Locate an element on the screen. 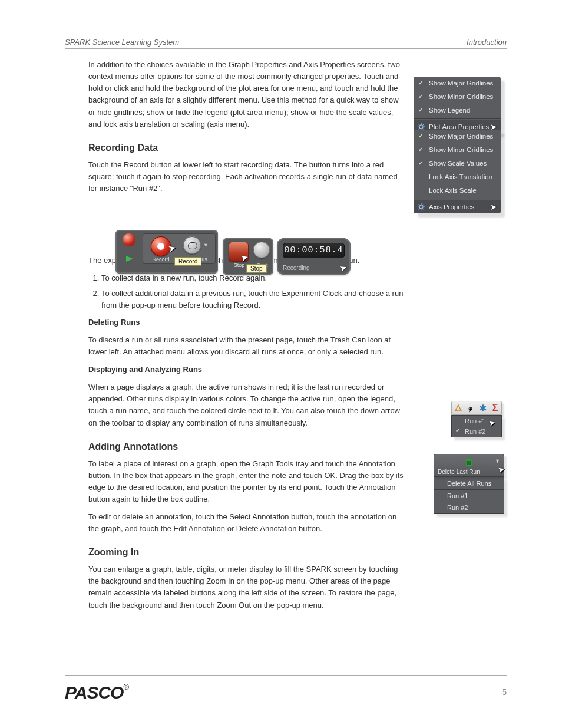 The height and width of the screenshot is (728, 562). menu-item-run: Run #2 is located at coordinates (469, 508).